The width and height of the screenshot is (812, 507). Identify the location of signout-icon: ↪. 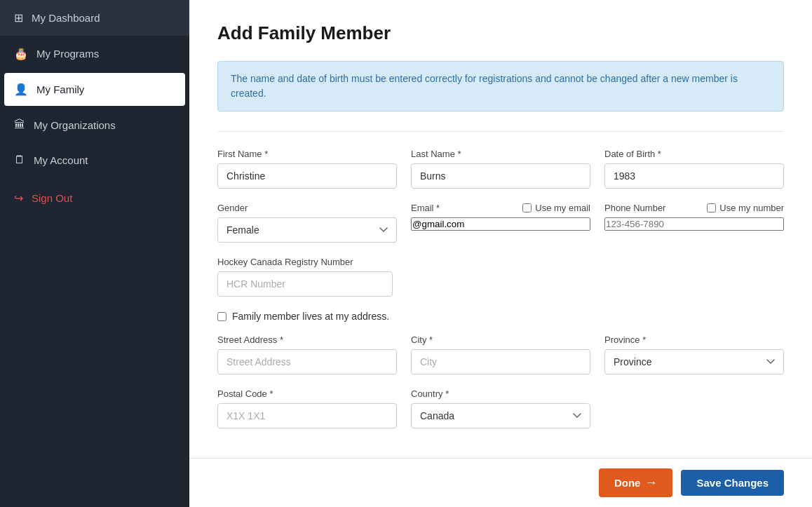
(18, 198).